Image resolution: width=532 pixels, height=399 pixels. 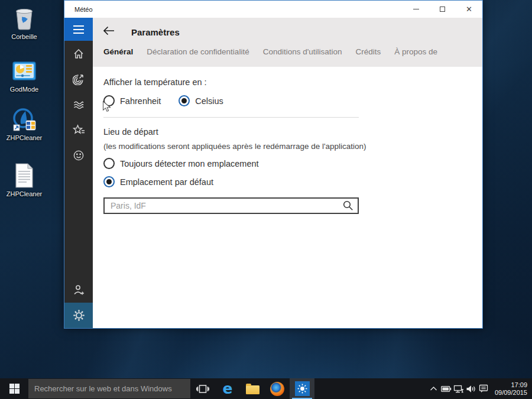 What do you see at coordinates (209, 101) in the screenshot?
I see `radio-celsius-label: Celsius` at bounding box center [209, 101].